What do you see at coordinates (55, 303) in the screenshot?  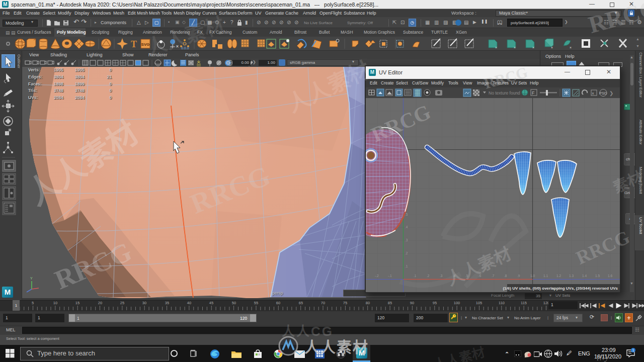 I see `svg-text: 10` at bounding box center [55, 303].